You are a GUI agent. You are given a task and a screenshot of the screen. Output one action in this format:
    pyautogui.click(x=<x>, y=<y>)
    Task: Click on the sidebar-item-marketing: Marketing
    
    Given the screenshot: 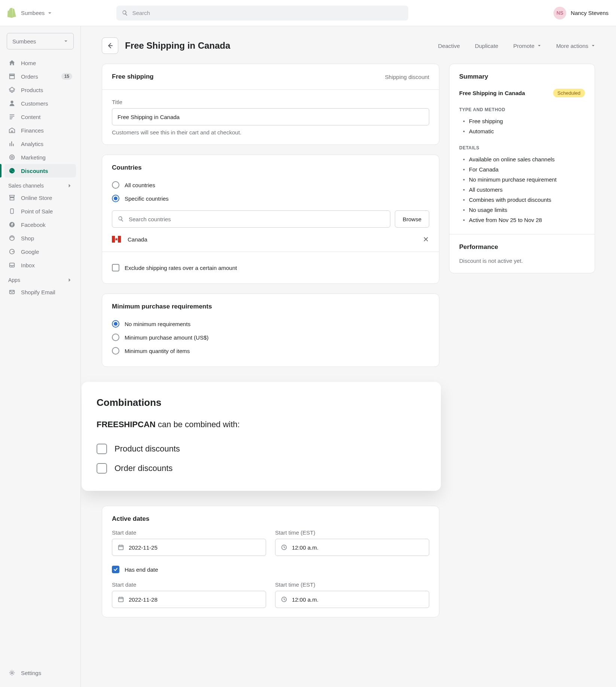 What is the action you would take?
    pyautogui.click(x=40, y=157)
    